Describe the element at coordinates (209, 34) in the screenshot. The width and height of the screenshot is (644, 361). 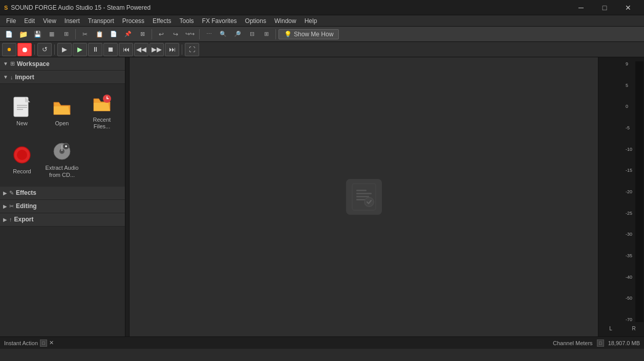
I see `snap-button: ⋯` at that location.